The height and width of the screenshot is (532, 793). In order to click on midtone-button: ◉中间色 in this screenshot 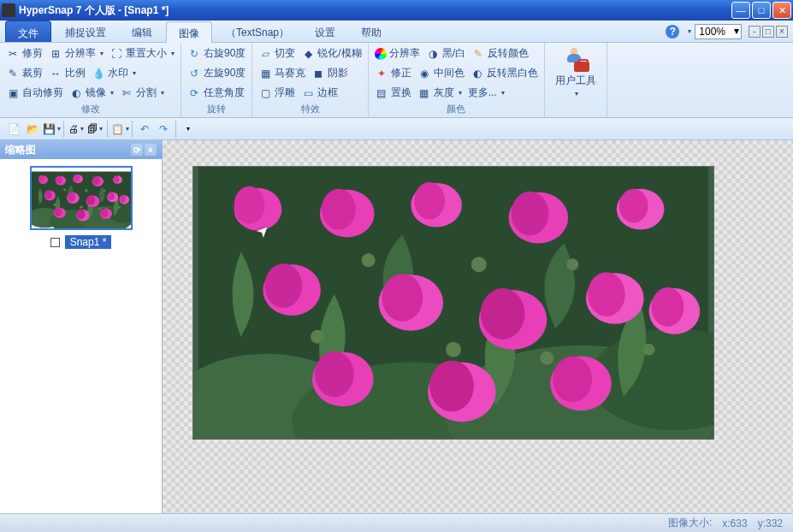, I will do `click(441, 74)`.